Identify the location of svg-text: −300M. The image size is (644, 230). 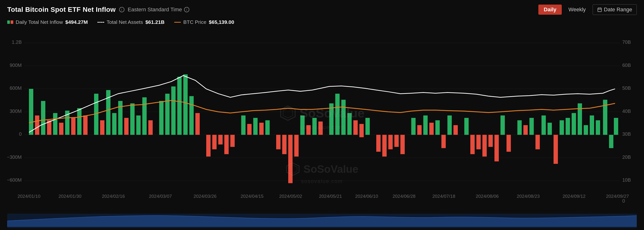
(14, 157).